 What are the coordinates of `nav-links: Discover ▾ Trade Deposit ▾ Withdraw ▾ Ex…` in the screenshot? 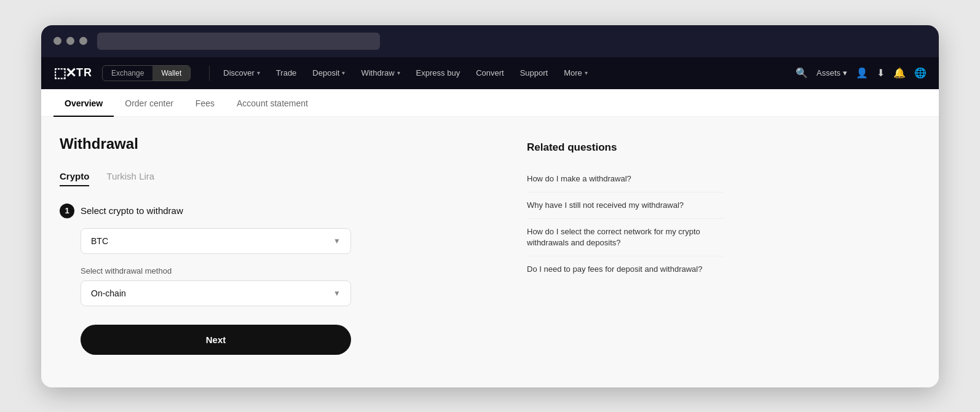 It's located at (505, 73).